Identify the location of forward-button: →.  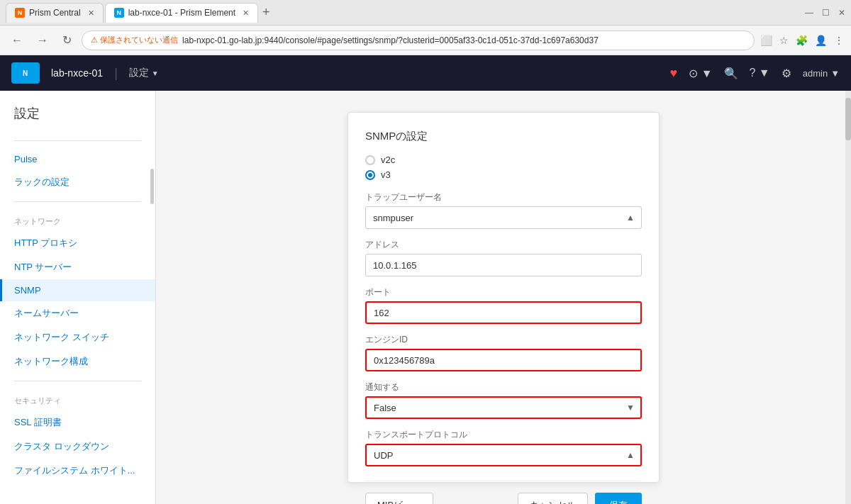
(43, 40).